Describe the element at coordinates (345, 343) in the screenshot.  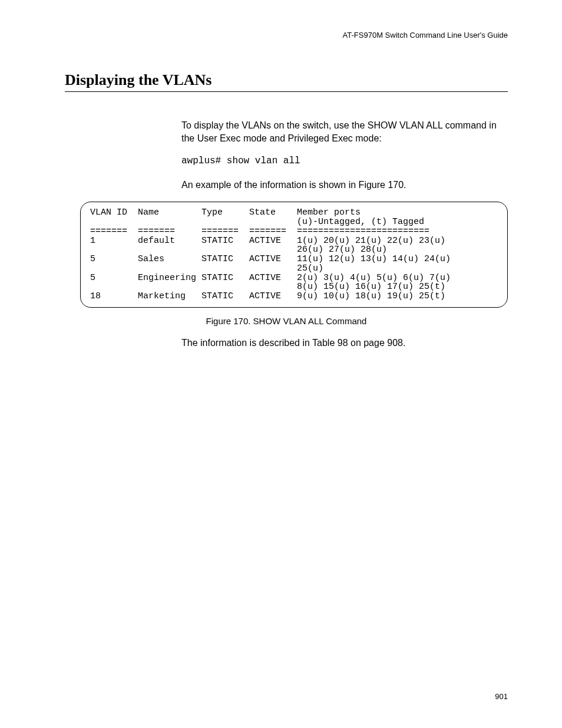
I see `closing-block: The information is described in Table 98…` at that location.